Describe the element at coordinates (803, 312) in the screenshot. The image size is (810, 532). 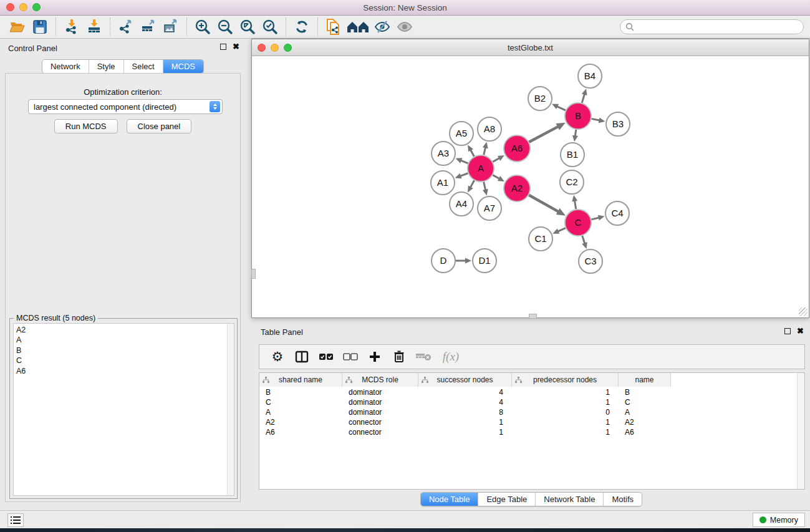
I see `resize-grip-icon` at that location.